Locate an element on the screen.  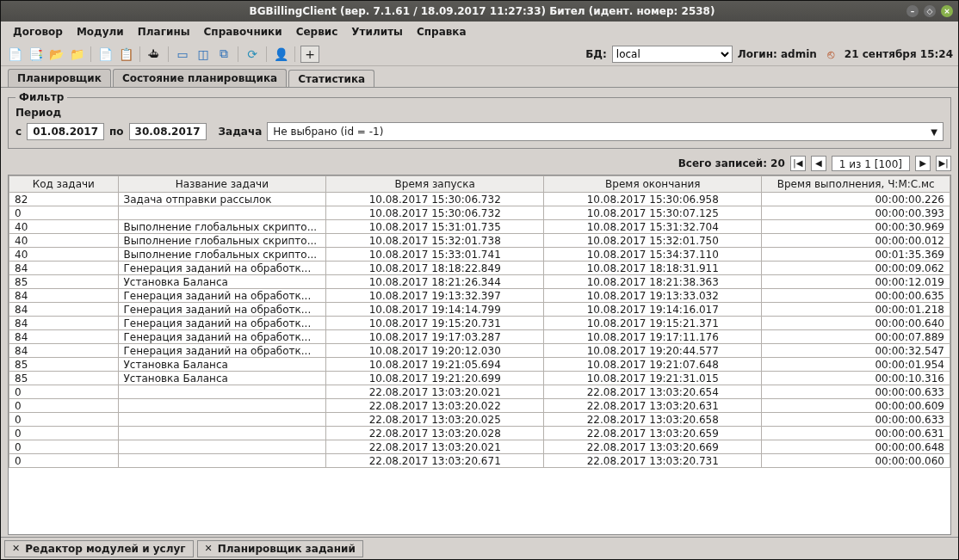
col-task-id: Код задачи is located at coordinates (64, 184).